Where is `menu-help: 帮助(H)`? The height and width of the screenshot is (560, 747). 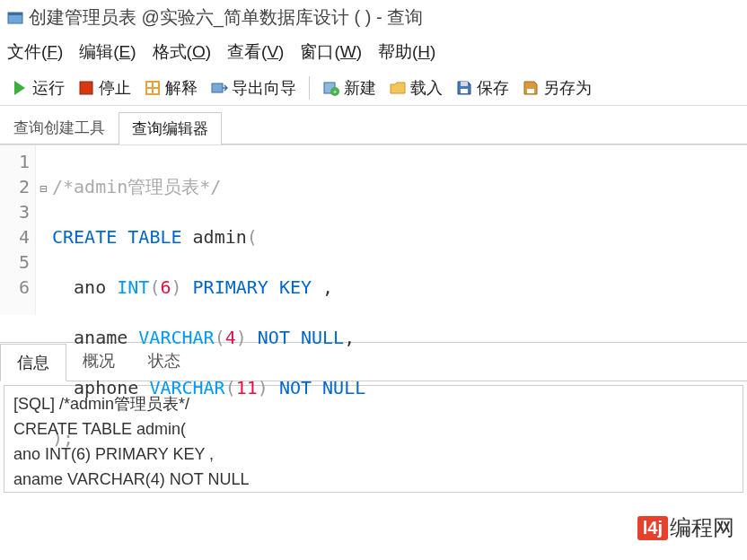 menu-help: 帮助(H) is located at coordinates (407, 52).